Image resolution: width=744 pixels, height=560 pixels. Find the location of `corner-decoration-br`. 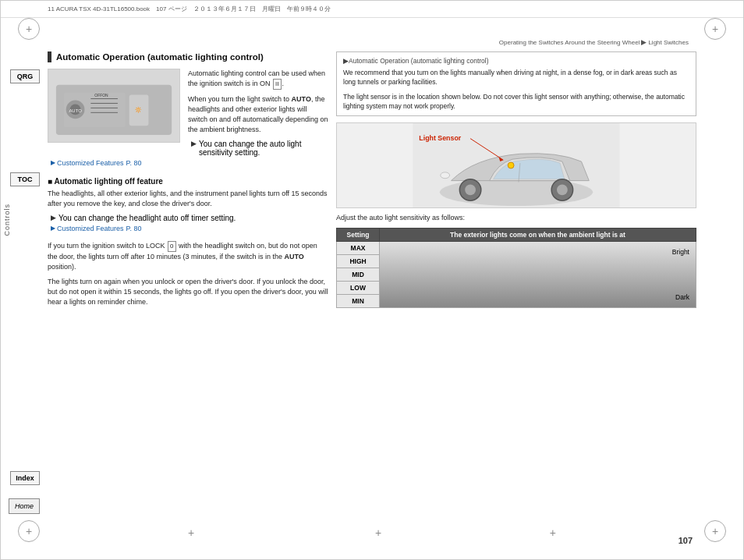

corner-decoration-br is located at coordinates (715, 531).